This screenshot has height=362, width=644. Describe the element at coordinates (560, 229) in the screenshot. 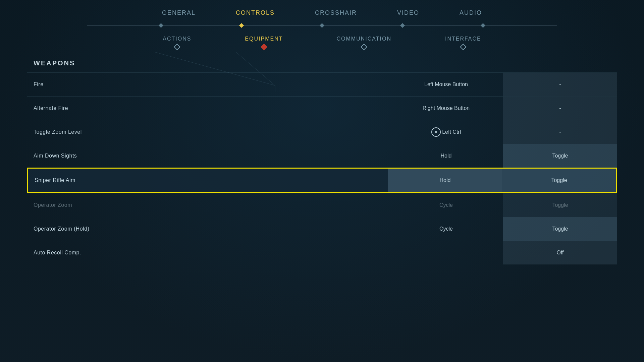

I see `setting-secondary-operator-zoom-hold: Toggle` at that location.